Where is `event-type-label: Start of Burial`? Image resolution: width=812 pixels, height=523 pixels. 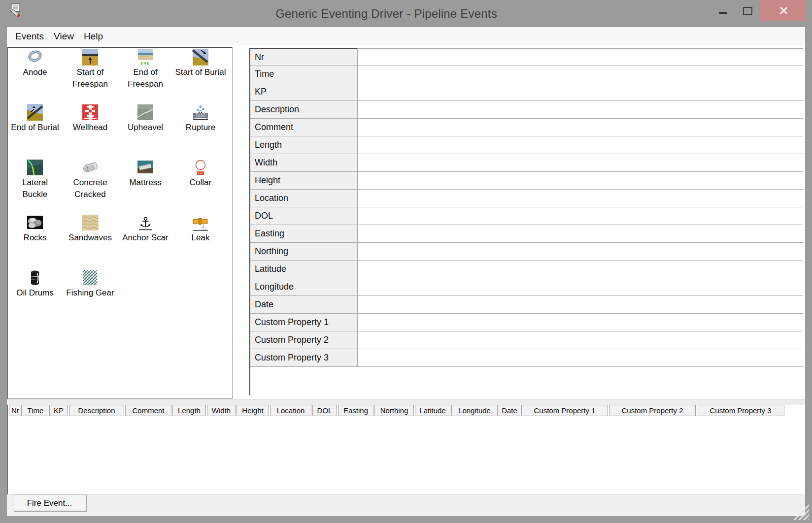
event-type-label: Start of Burial is located at coordinates (201, 72).